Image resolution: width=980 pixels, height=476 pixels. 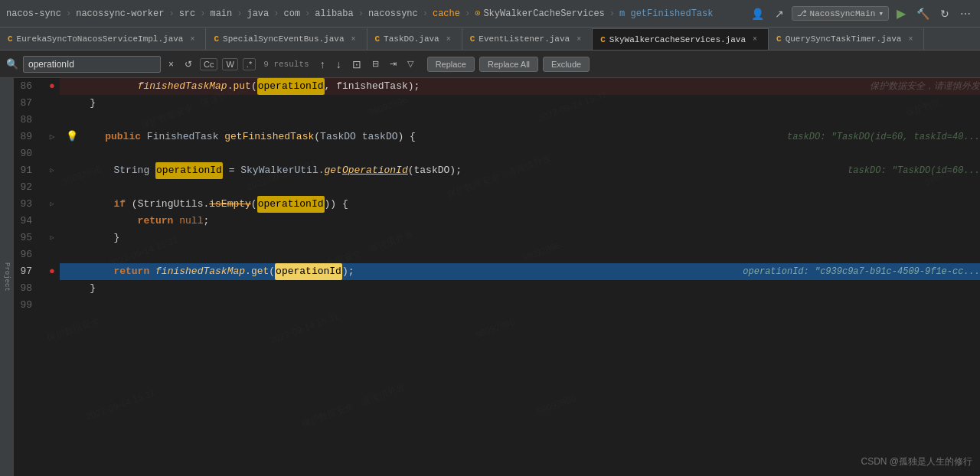 What do you see at coordinates (12, 64) in the screenshot?
I see `search-icon: 🔍` at bounding box center [12, 64].